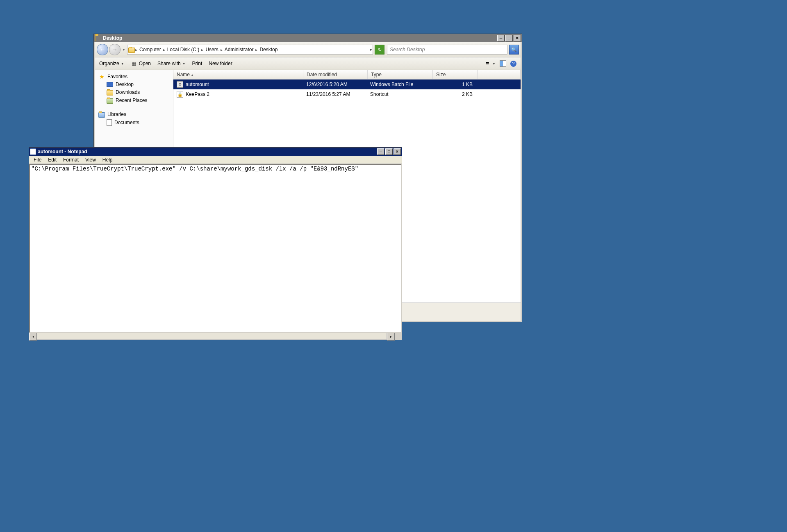 This screenshot has width=787, height=532. Describe the element at coordinates (180, 84) in the screenshot. I see `batch-file-icon: ⚙` at that location.